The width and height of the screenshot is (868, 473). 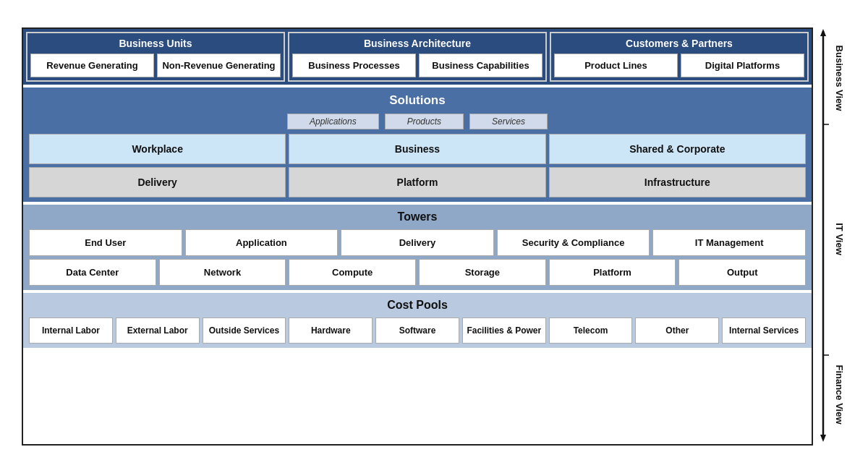 What do you see at coordinates (679, 56) in the screenshot?
I see `business-group-2: Customers & PartnersProduct LinesDigital…` at bounding box center [679, 56].